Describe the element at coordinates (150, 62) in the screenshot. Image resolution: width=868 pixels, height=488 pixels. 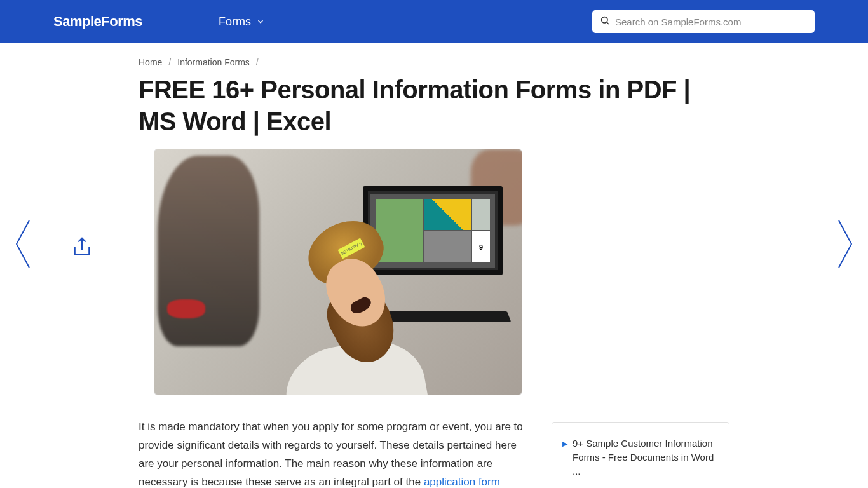
I see `breadcrumb-home: Home` at that location.